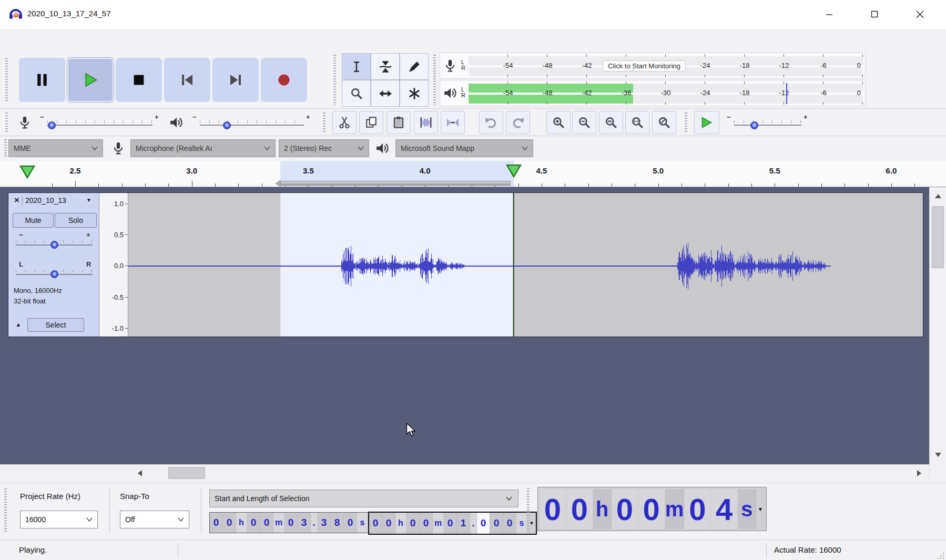 The image size is (946, 560). What do you see at coordinates (938, 334) in the screenshot?
I see `vertical-scrollbar` at bounding box center [938, 334].